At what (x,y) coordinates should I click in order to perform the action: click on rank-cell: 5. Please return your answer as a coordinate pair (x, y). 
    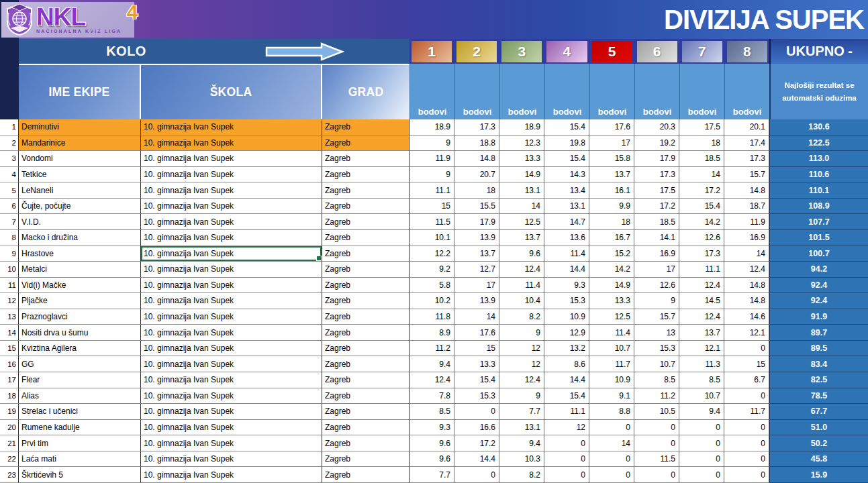
    Looking at the image, I should click on (9, 191).